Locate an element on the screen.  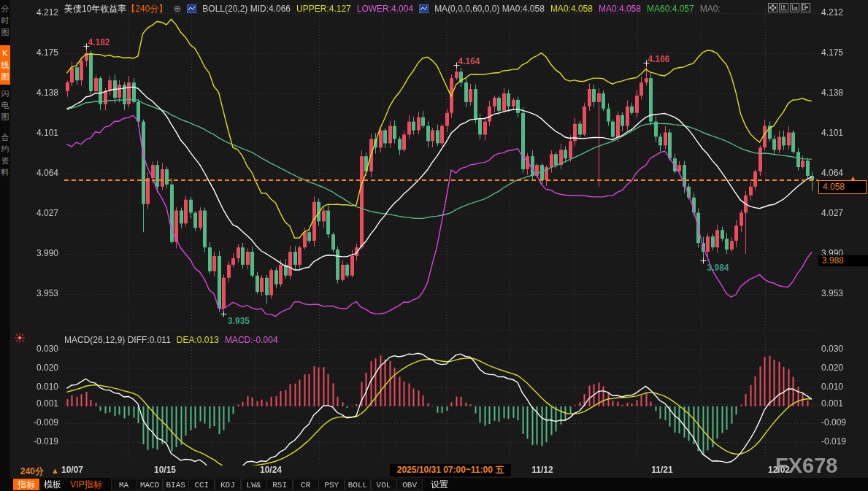
price-tick-right: 4.027 is located at coordinates (832, 213).